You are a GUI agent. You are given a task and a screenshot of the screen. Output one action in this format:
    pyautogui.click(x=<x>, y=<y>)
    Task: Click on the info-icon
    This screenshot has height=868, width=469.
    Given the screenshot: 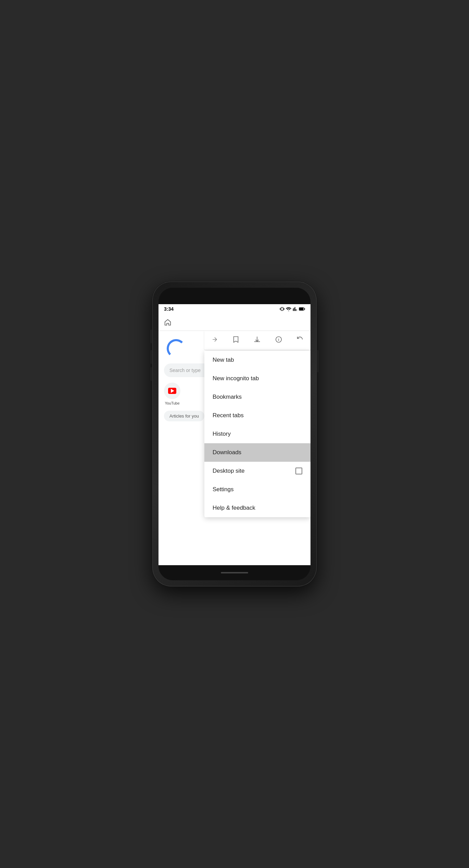 What is the action you would take?
    pyautogui.click(x=279, y=340)
    